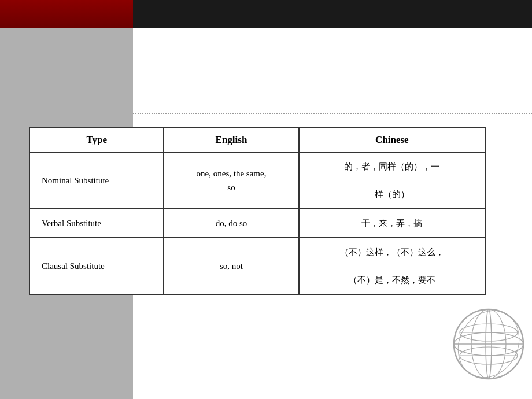  I want to click on col-english: English, so click(231, 140).